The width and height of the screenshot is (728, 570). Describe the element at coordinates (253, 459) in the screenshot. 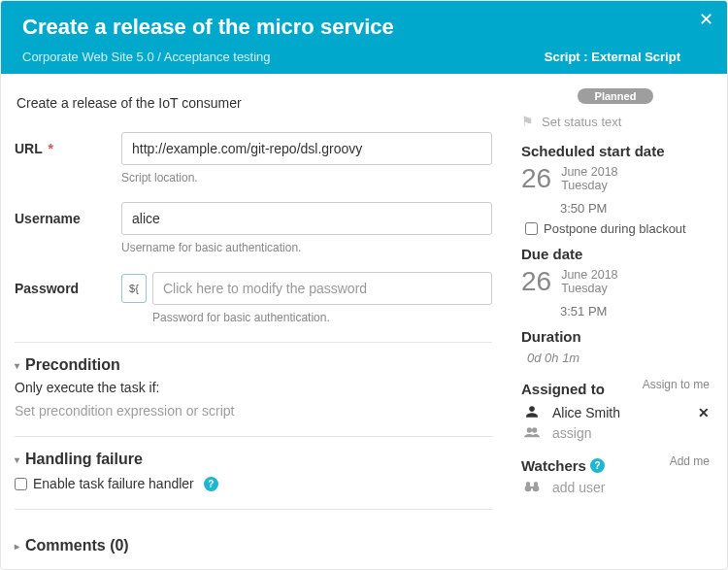

I see `handling-failure-toggle: ▾ Handling failure` at that location.